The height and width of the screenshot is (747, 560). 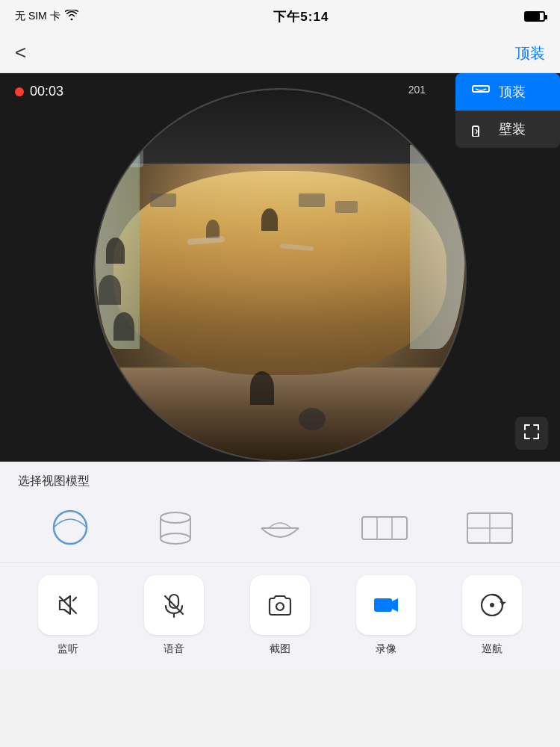 I want to click on status-right, so click(x=535, y=16).